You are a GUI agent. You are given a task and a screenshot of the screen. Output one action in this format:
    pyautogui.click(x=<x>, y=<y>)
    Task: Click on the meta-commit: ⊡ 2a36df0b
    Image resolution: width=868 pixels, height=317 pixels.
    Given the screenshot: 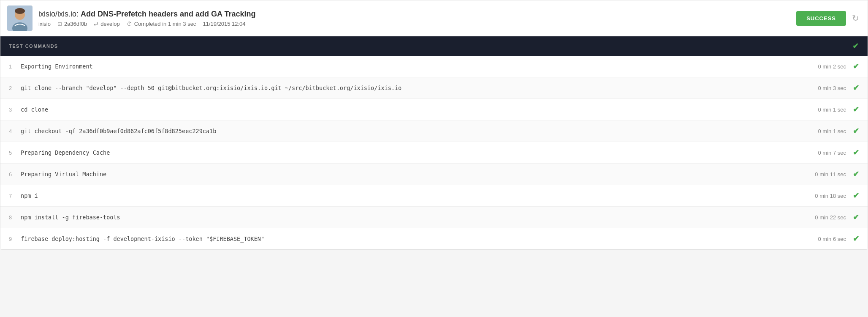 What is the action you would take?
    pyautogui.click(x=72, y=24)
    